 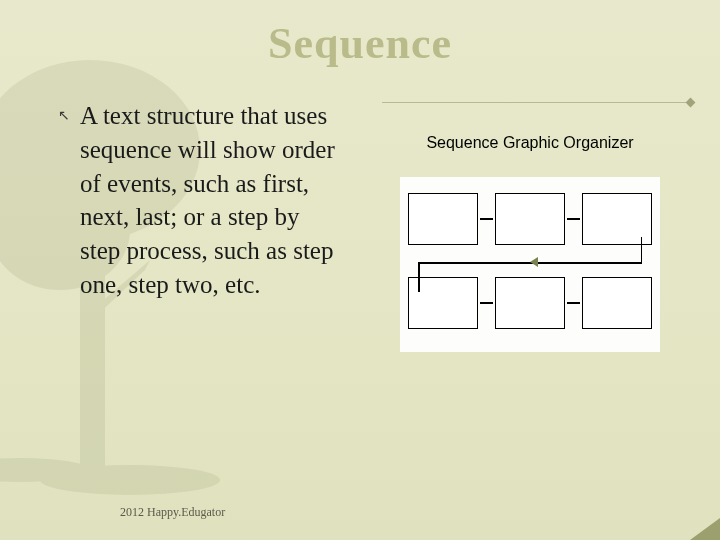 I want to click on sequence-organizer-diagram, so click(x=530, y=264).